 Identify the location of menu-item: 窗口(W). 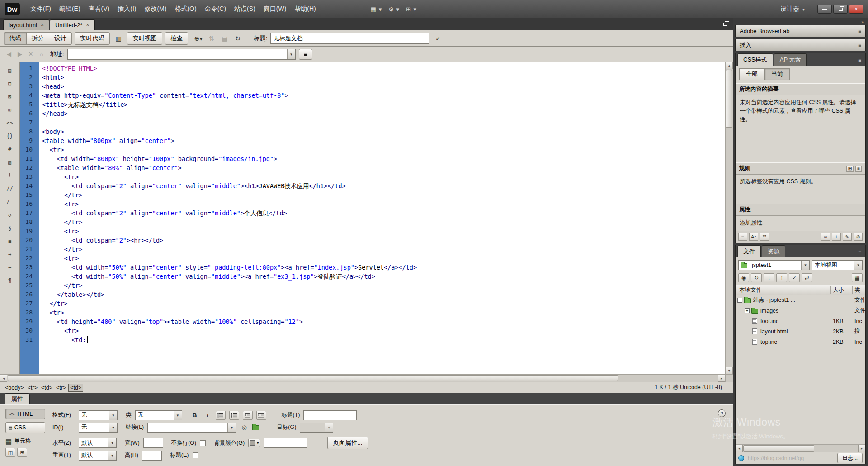
(275, 9).